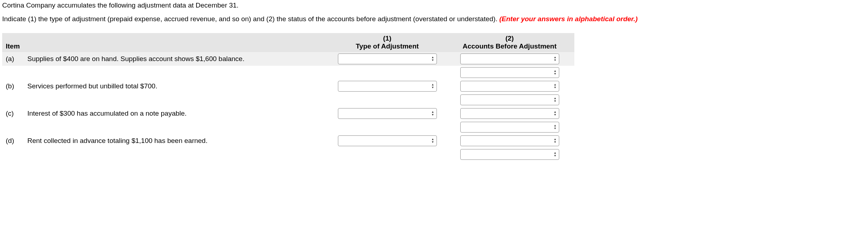 This screenshot has width=868, height=250. I want to click on header-col2-label: Accounts Before Adjustment, so click(510, 46).